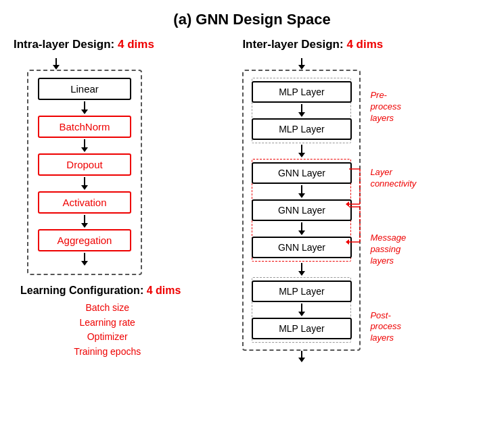 This screenshot has height=438, width=504. I want to click on arr-r3, so click(302, 192).